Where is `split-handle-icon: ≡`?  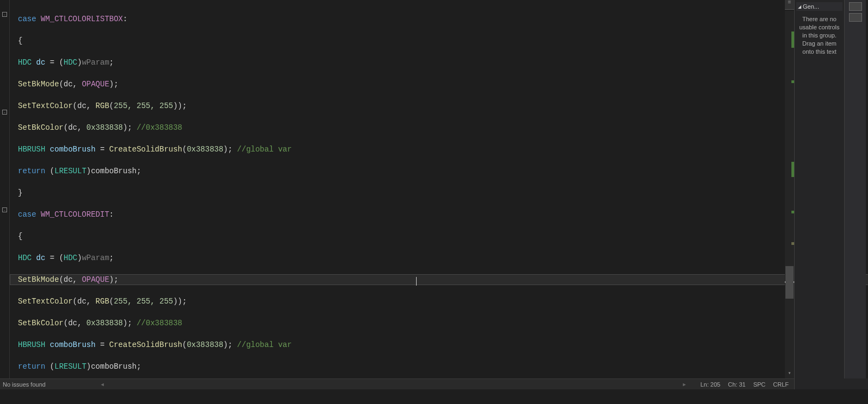
split-handle-icon: ≡ is located at coordinates (790, 5).